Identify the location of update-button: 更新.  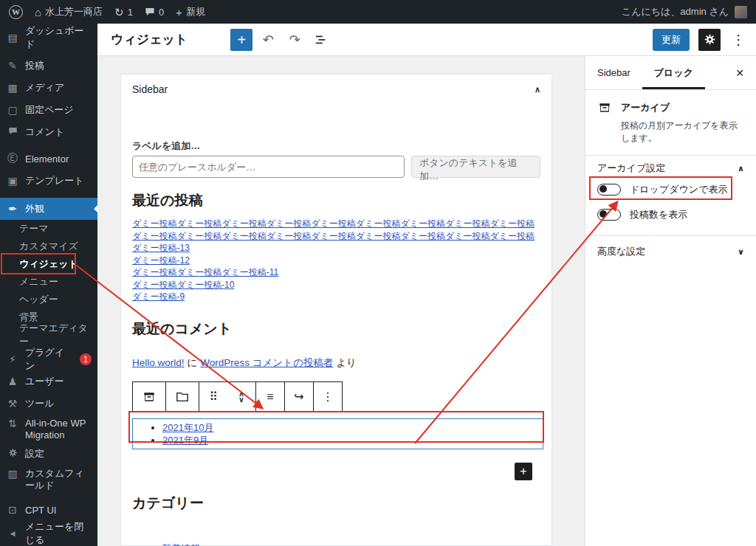
(671, 40).